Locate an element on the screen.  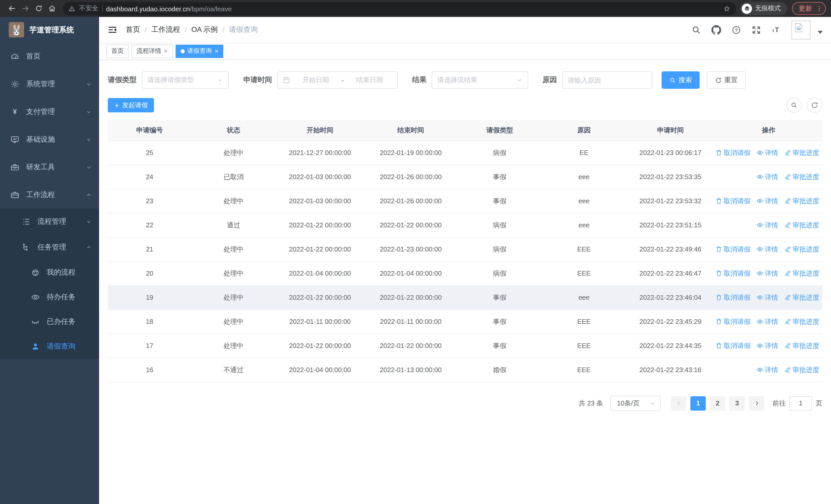
collapse-sidebar-button is located at coordinates (113, 30).